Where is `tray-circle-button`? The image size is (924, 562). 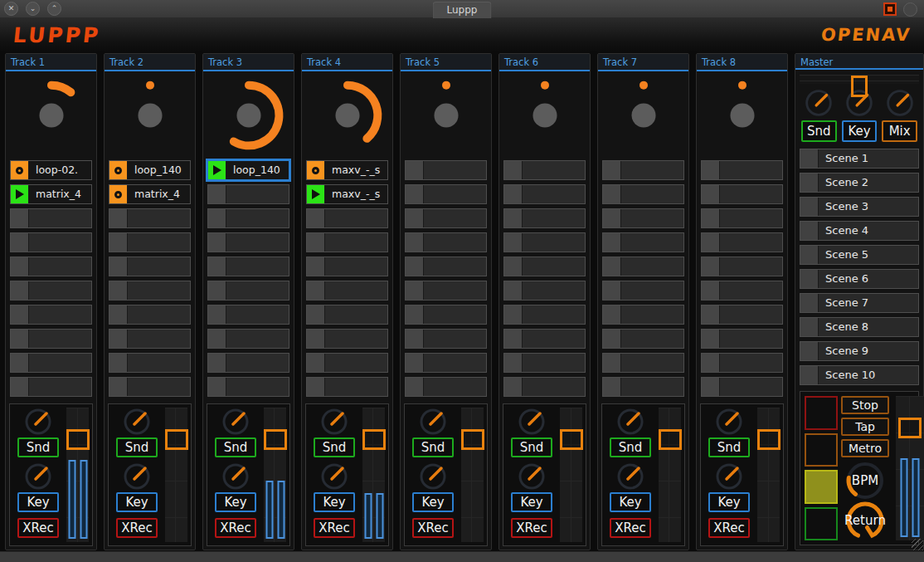 tray-circle-button is located at coordinates (911, 10).